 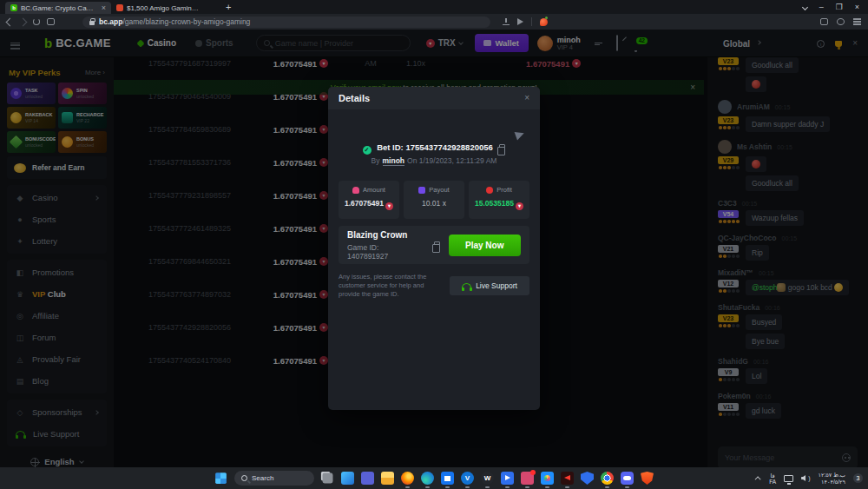 I want to click on bet-user-link: minoh, so click(x=394, y=162).